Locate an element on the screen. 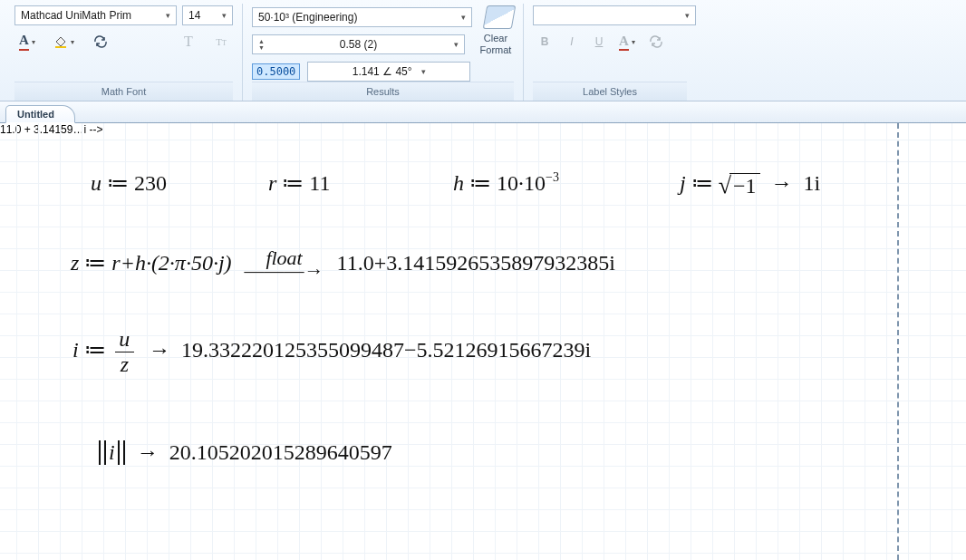  italic-button: I is located at coordinates (572, 42).